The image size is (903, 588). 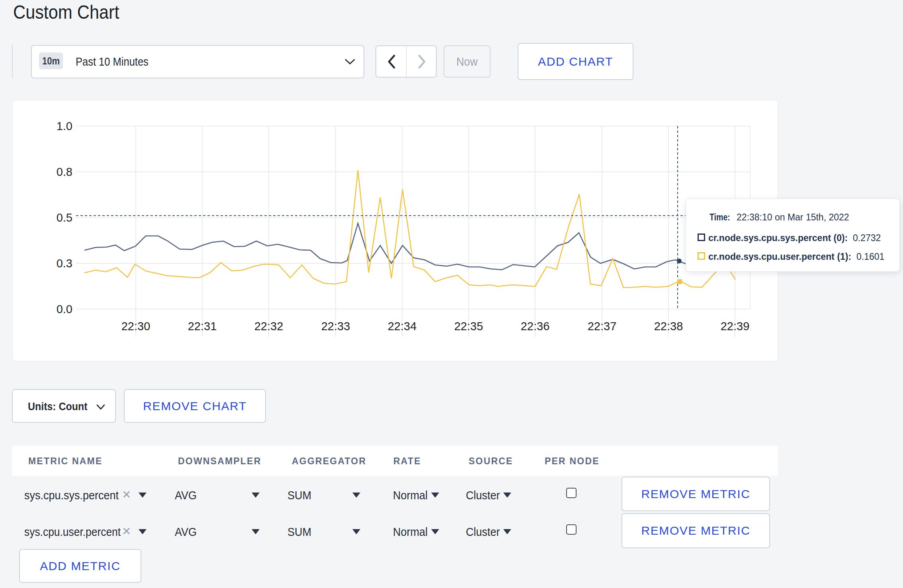 What do you see at coordinates (336, 326) in the screenshot?
I see `svg-text: 22:33` at bounding box center [336, 326].